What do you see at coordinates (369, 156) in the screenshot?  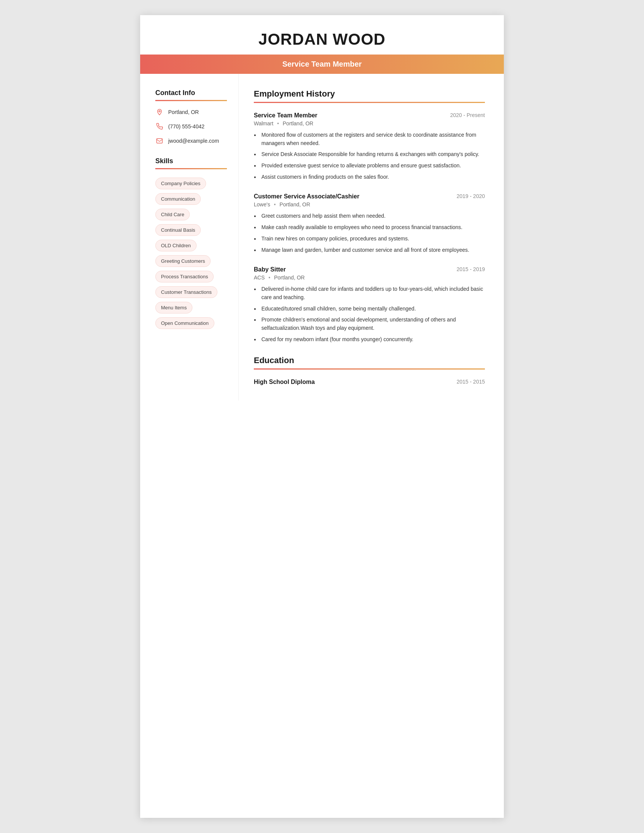 I see `job-bullets: Monitored flow of customers at the regis…` at bounding box center [369, 156].